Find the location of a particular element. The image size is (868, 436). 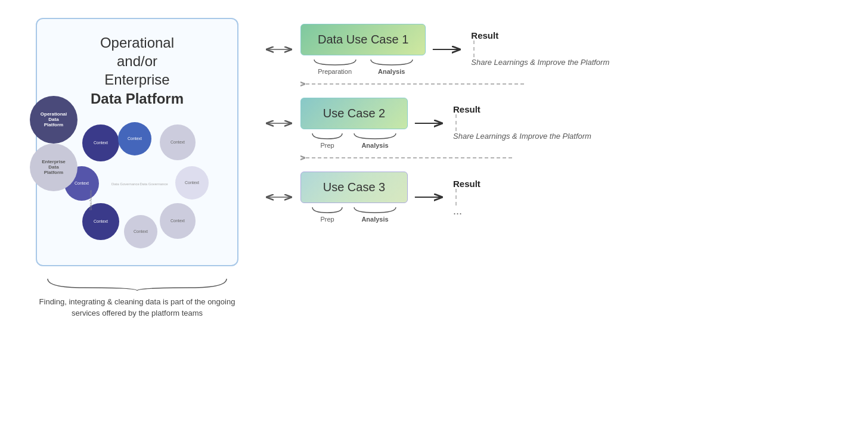

use-case-2-box: Use Case 2 is located at coordinates (354, 113).